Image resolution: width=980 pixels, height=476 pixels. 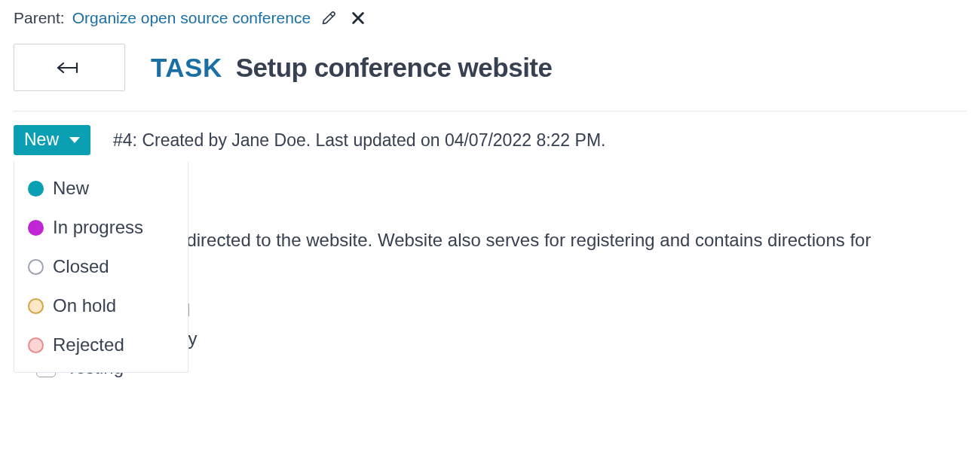 What do you see at coordinates (41, 140) in the screenshot?
I see `status-current-label: New` at bounding box center [41, 140].